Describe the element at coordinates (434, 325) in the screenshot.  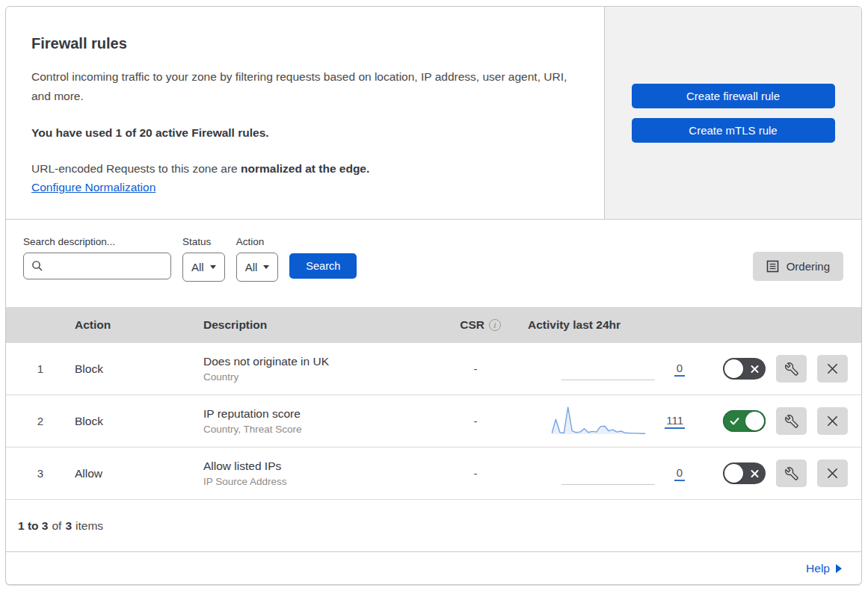
I see `table-header: Action Description CSR i Activity last 2…` at that location.